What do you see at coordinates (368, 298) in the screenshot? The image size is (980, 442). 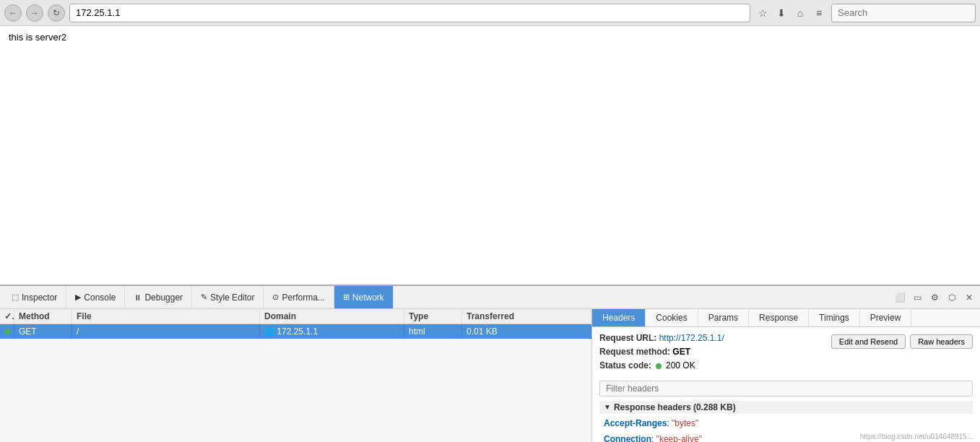 I see `tab-network-label: Network` at bounding box center [368, 298].